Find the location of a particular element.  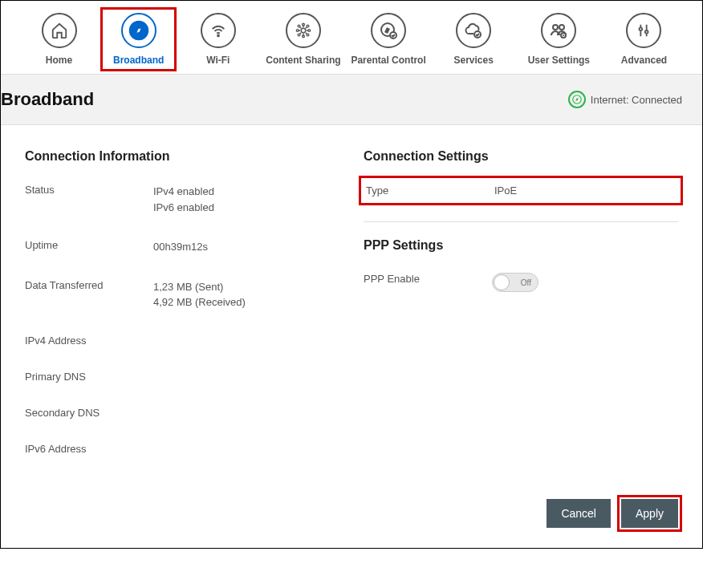

parental-icon is located at coordinates (388, 30).